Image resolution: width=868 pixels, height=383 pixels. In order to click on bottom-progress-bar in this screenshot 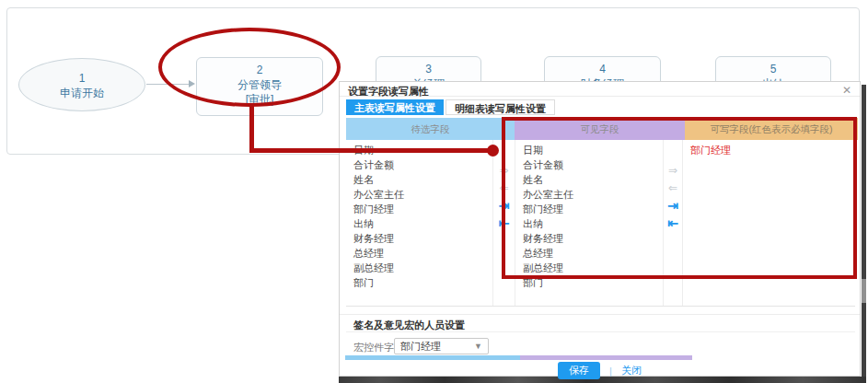, I will do `click(519, 357)`.